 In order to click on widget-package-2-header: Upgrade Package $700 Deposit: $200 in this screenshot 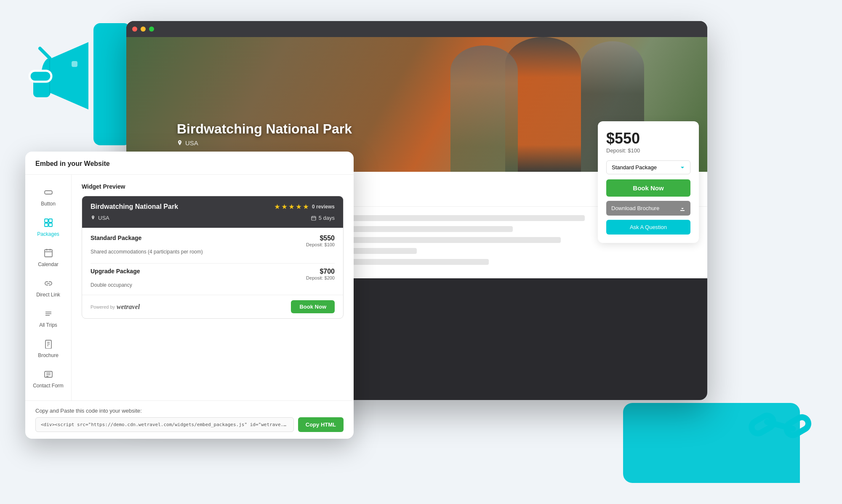, I will do `click(213, 274)`.